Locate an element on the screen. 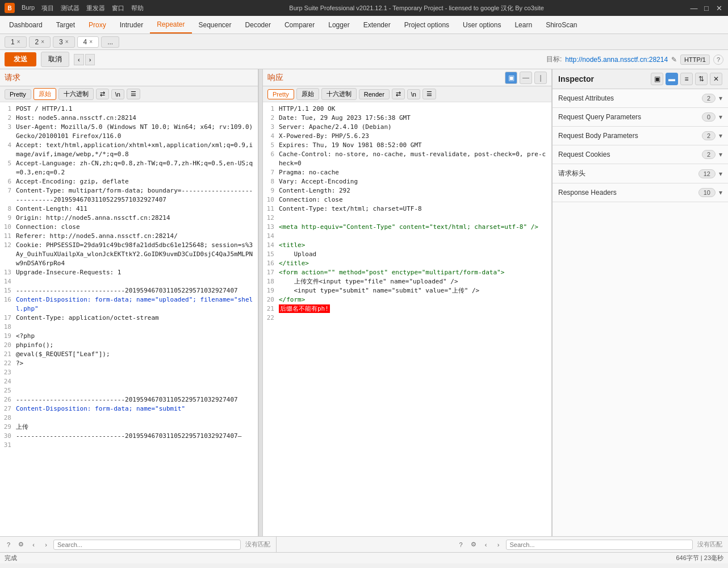 Image resolution: width=728 pixels, height=568 pixels. repeater-tab-more: ... is located at coordinates (110, 42).